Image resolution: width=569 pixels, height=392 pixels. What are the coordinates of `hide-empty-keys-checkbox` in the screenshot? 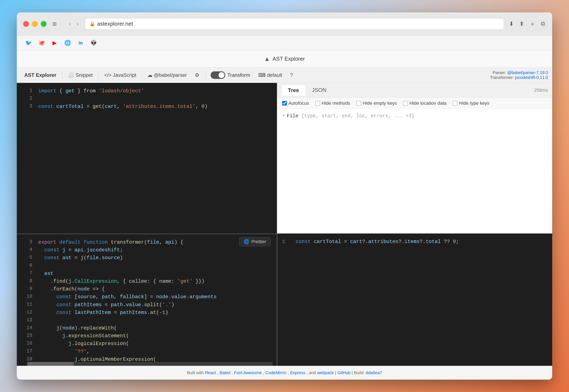 It's located at (359, 103).